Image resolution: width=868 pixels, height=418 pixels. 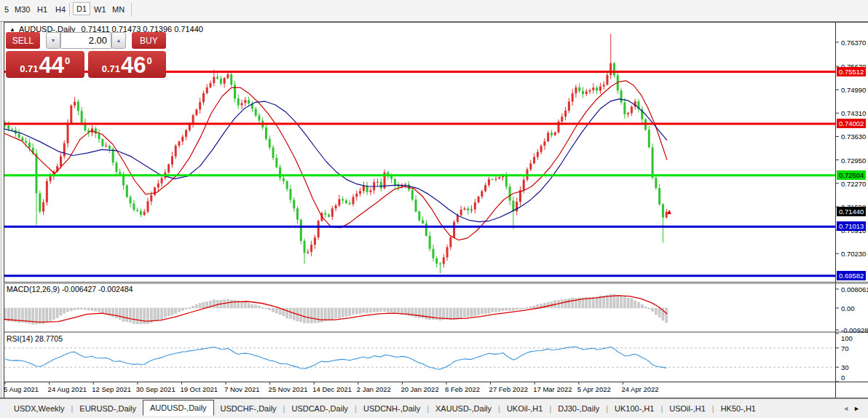 What do you see at coordinates (855, 331) in the screenshot?
I see `macd-tick-label: -0.00928` at bounding box center [855, 331].